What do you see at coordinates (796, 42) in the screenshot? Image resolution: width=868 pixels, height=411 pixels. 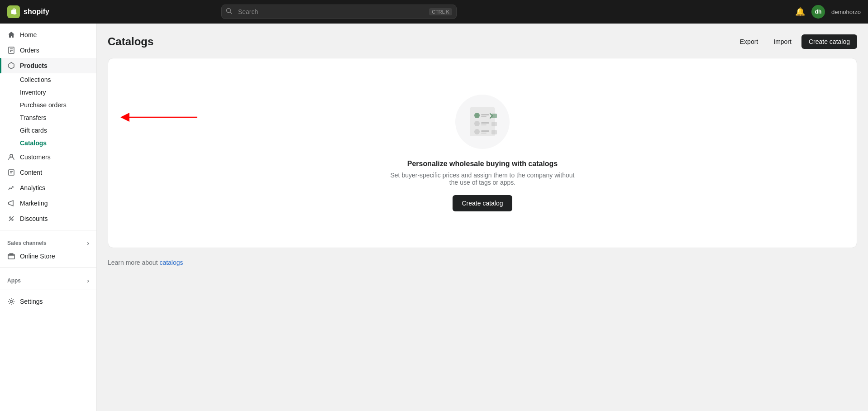 I see `header-actions: Export Import Create catalog` at bounding box center [796, 42].